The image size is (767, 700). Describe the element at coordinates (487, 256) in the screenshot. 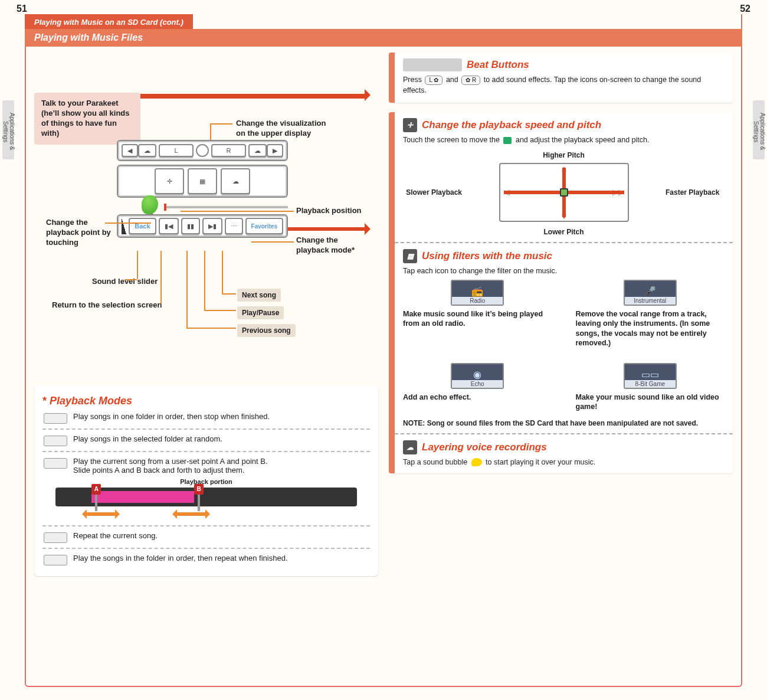

I see `filters-title: Using filters with the music` at that location.